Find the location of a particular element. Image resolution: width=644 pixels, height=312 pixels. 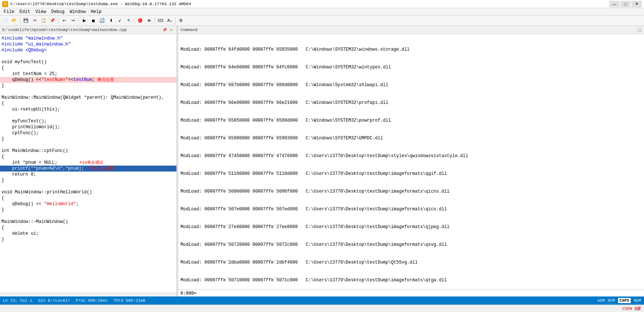

status-bar: Ln 23, Col 1 Sys 0:<Local> Proc 000:10ec… is located at coordinates (322, 301).